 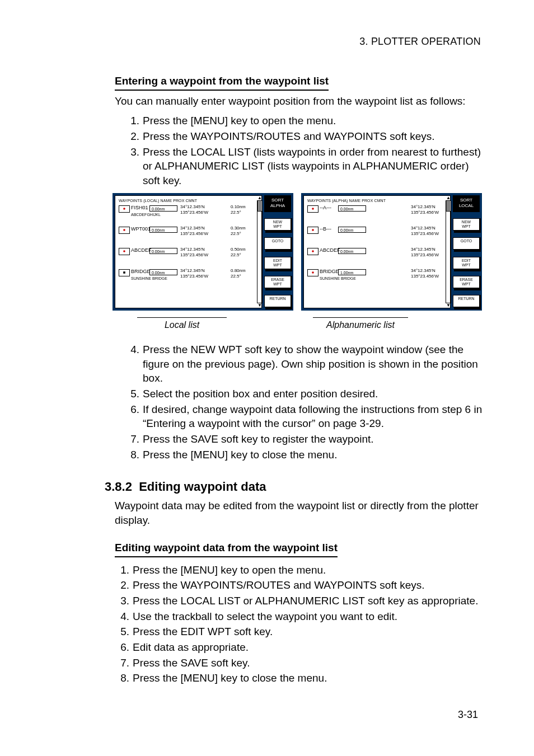 What do you see at coordinates (306, 601) in the screenshot?
I see `step: Press the LOCAL LIST or ALPHANUMERIC LIS…` at bounding box center [306, 601].